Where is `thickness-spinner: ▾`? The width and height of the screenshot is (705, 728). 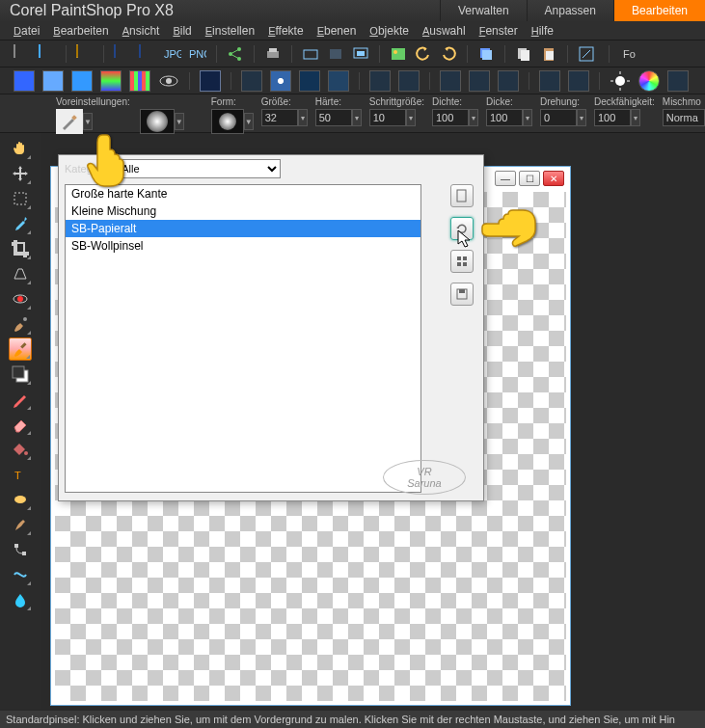 thickness-spinner: ▾ is located at coordinates (528, 118).